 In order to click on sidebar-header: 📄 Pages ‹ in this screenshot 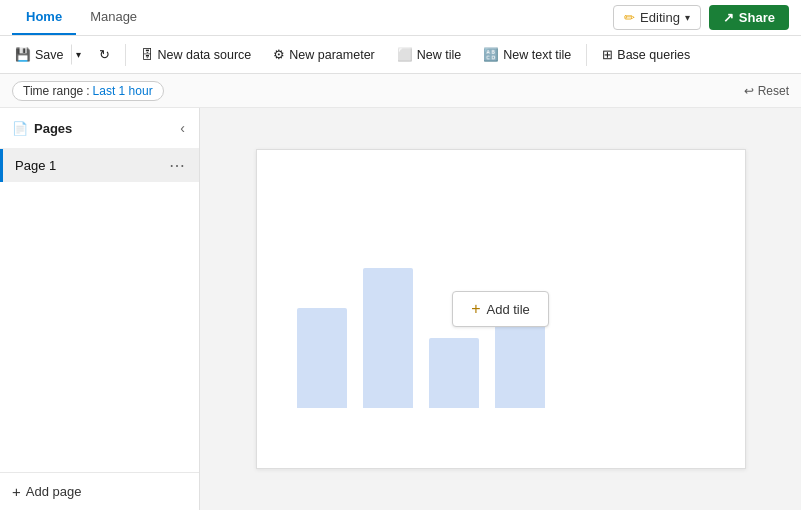, I will do `click(100, 128)`.